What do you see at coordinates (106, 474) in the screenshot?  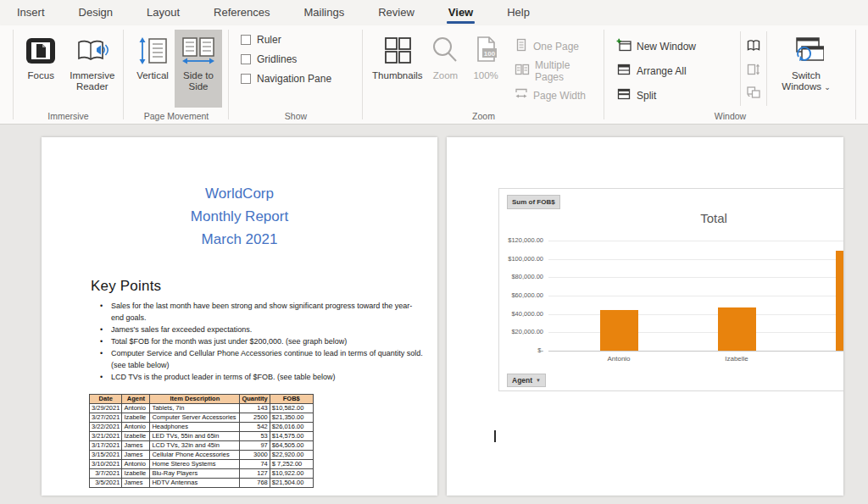 I see `table-cell: 3/7/2021` at bounding box center [106, 474].